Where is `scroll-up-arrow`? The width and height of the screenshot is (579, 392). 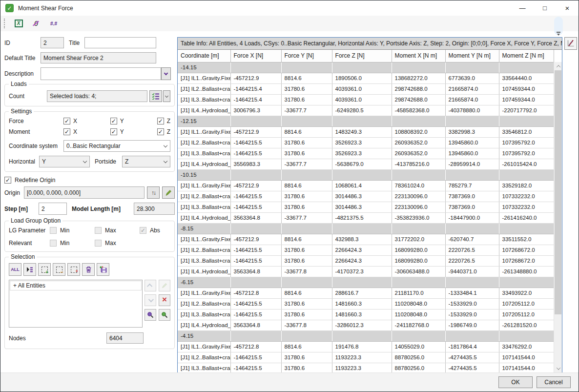 scroll-up-arrow is located at coordinates (558, 66).